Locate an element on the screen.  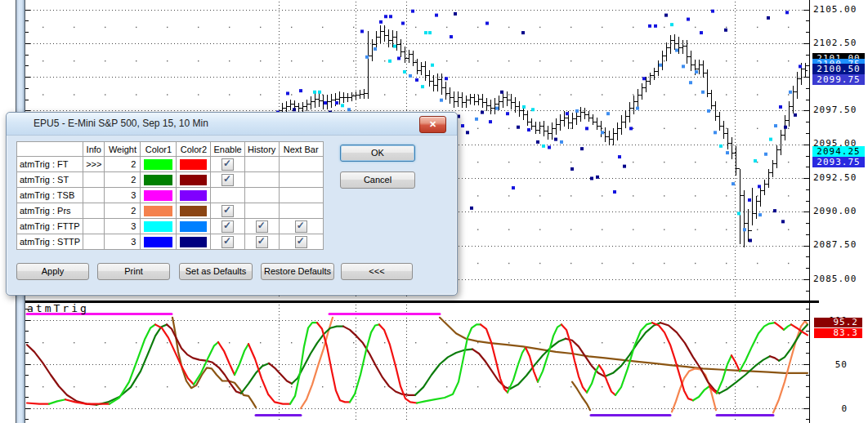
restore-defaults-button: Restore Defaults is located at coordinates (298, 271).